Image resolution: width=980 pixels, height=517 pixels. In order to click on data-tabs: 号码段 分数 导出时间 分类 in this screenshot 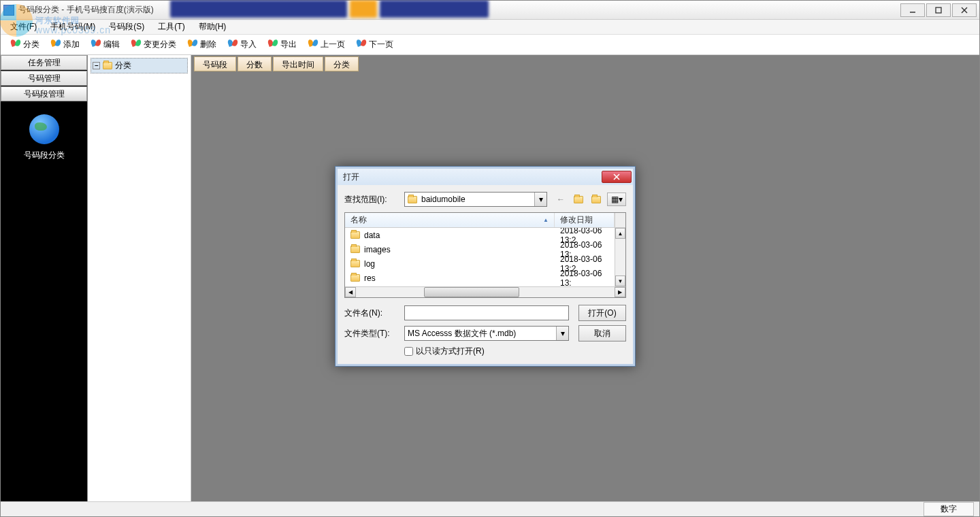, I will do `click(585, 63)`.